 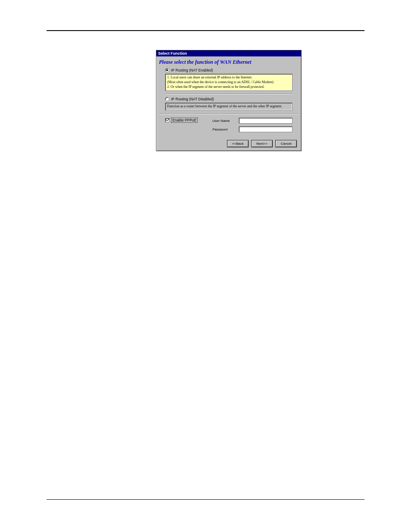 I want to click on dialog-heading: Please select the function of WAN Ethern…, so click(x=229, y=61).